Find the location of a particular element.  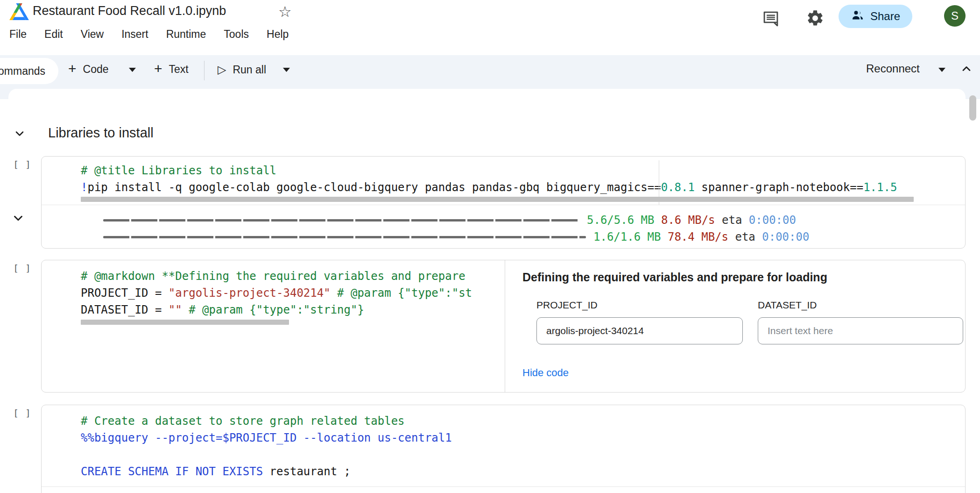

commands-button: ommands is located at coordinates (29, 71).